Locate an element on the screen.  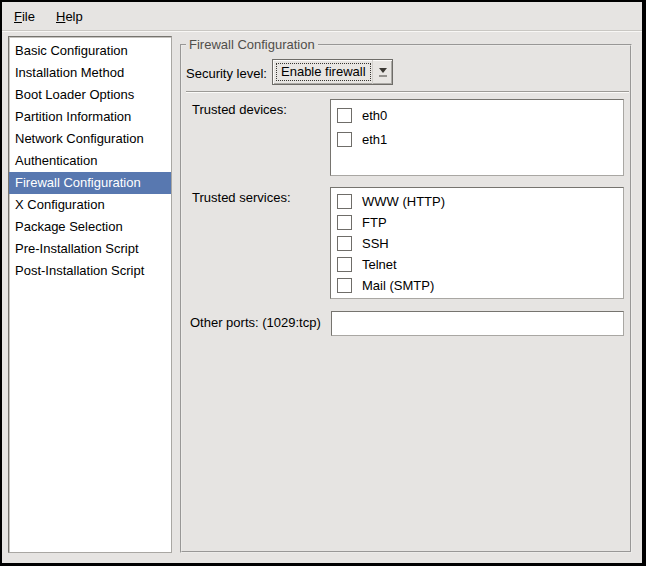
sidebar-item-package-selection: Package Selection is located at coordinates (90, 227).